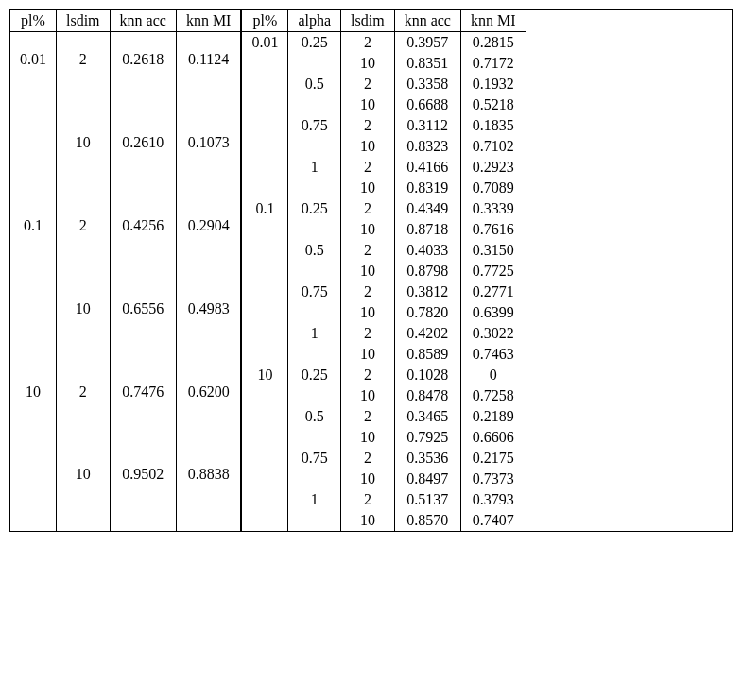 This screenshot has width=742, height=700. What do you see at coordinates (126, 391) in the screenshot?
I see `table-row: 1020.74760.6200` at bounding box center [126, 391].